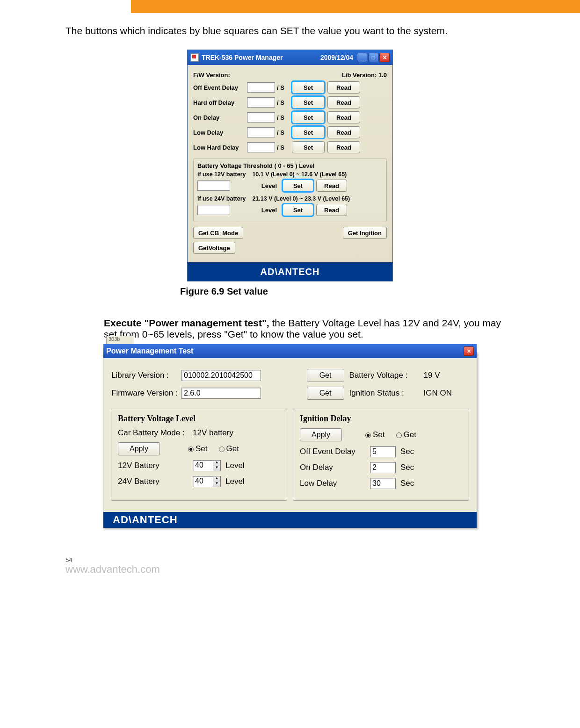 The height and width of the screenshot is (728, 580). What do you see at coordinates (290, 351) in the screenshot?
I see `titlebar-2: Power Management Test ✕` at bounding box center [290, 351].